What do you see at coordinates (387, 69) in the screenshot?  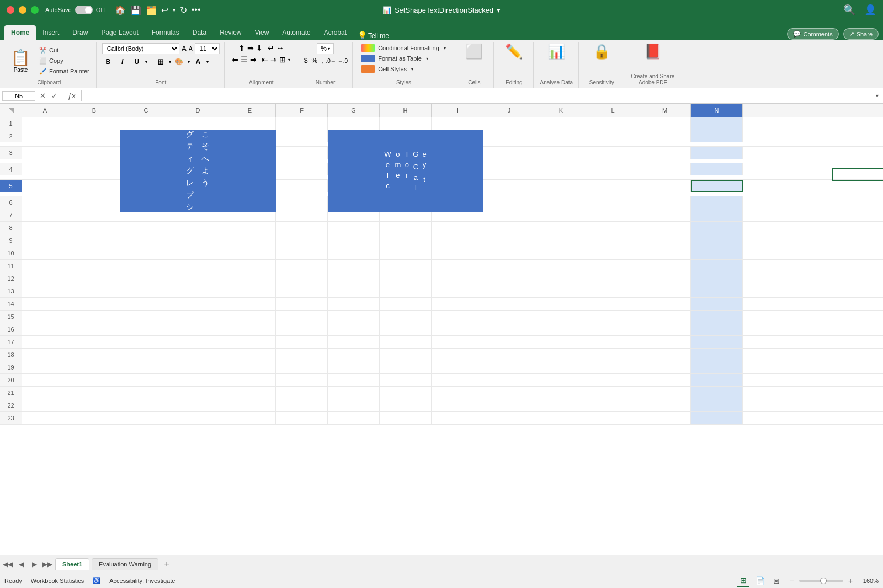 I see `cell-styles-button: Cell Styles ▾` at bounding box center [387, 69].